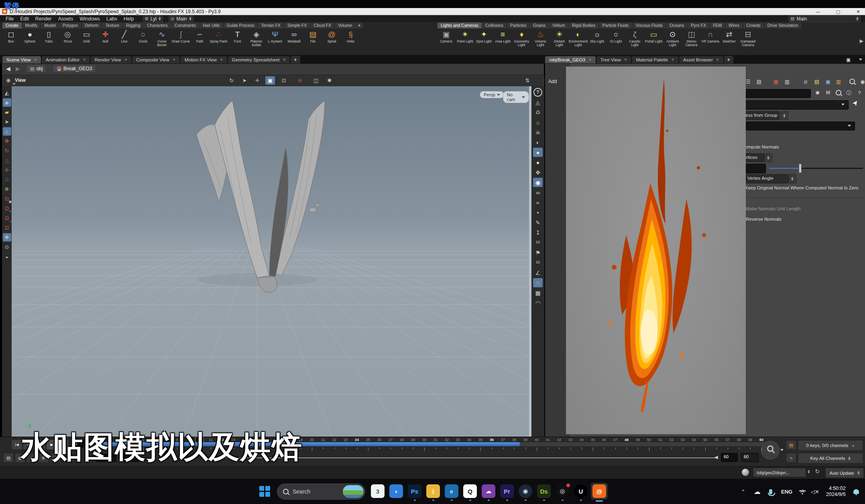  What do you see at coordinates (538, 262) in the screenshot?
I see `prim-numbers-icon: ¹²` at bounding box center [538, 262].